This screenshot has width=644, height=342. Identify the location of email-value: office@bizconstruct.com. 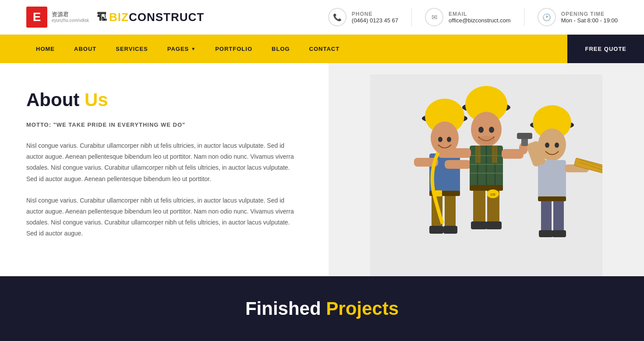
(480, 20).